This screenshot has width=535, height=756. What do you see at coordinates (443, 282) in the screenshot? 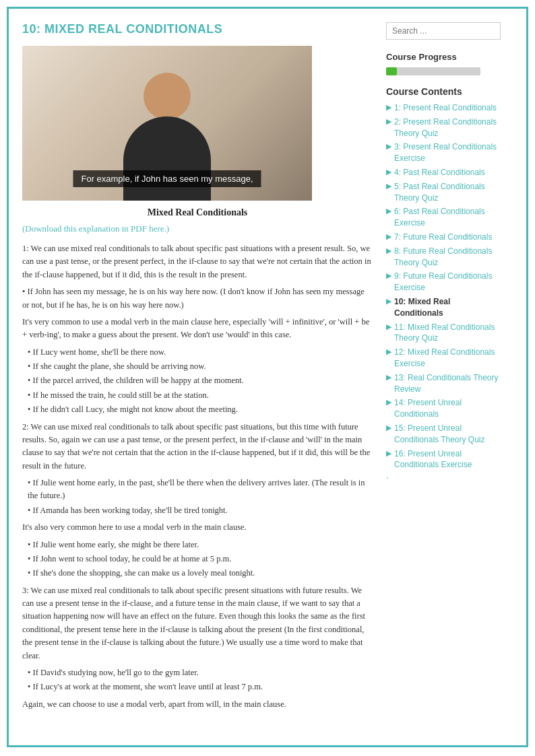
I see `list-item: ▶ 9: Future Real Conditionals Exercise` at bounding box center [443, 282].